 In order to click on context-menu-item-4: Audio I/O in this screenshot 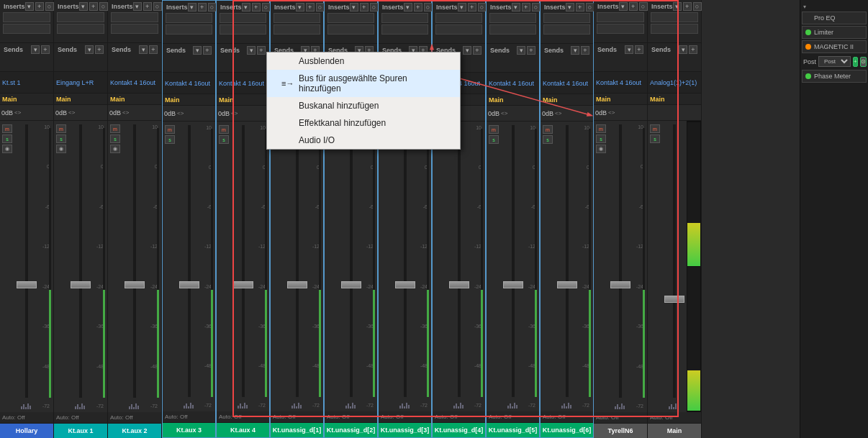, I will do `click(363, 140)`.